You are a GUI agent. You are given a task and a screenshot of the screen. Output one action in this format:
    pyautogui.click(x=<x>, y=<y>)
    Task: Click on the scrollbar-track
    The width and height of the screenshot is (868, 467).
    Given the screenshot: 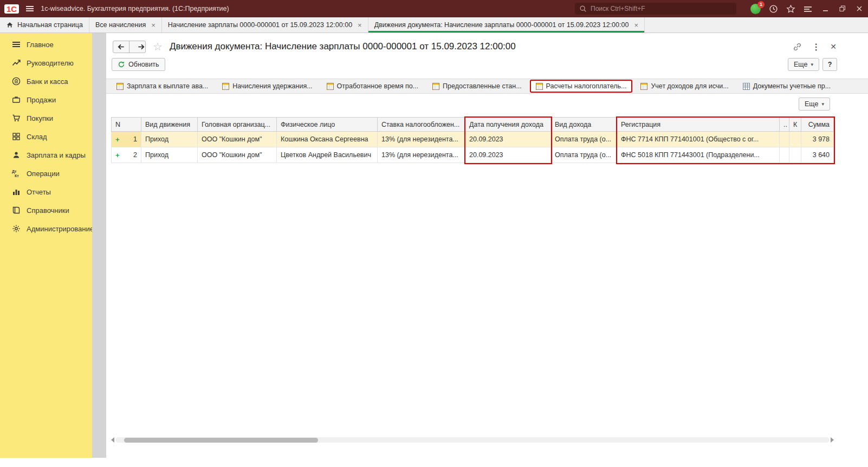 What is the action you would take?
    pyautogui.click(x=472, y=440)
    